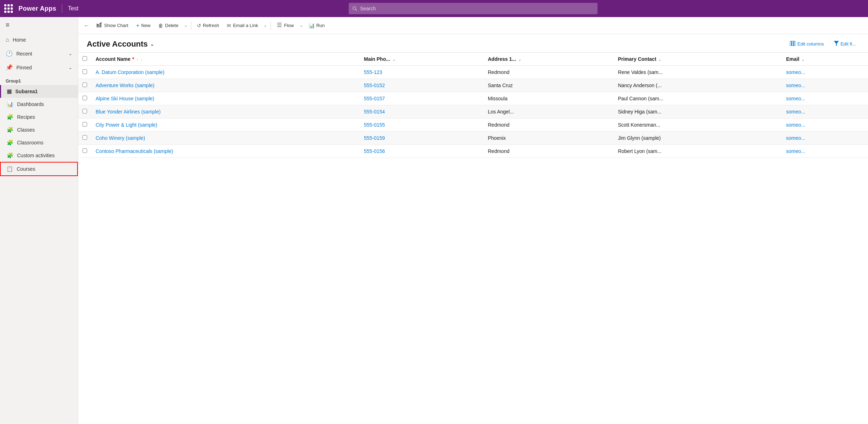 Image resolution: width=868 pixels, height=424 pixels. I want to click on table-row: Adventure Works (sample) 555-0152 Santa …, so click(473, 85).